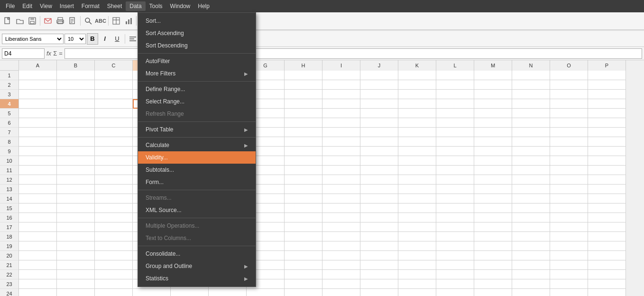  What do you see at coordinates (607, 142) in the screenshot?
I see `cell-P8` at bounding box center [607, 142].